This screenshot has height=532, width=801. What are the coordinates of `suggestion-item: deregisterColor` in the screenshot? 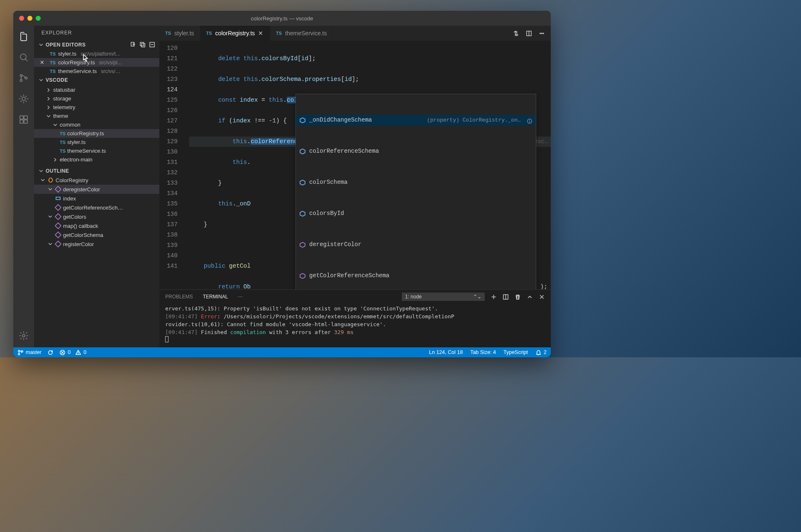 It's located at (416, 245).